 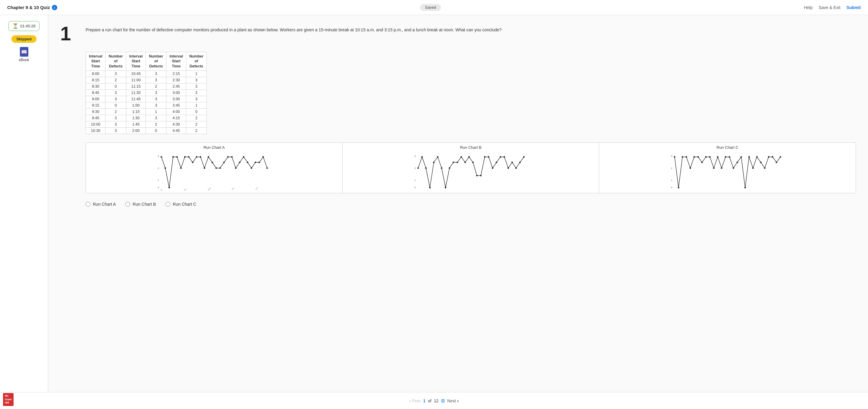 What do you see at coordinates (176, 80) in the screenshot?
I see `table-cell: 2:30` at bounding box center [176, 80].